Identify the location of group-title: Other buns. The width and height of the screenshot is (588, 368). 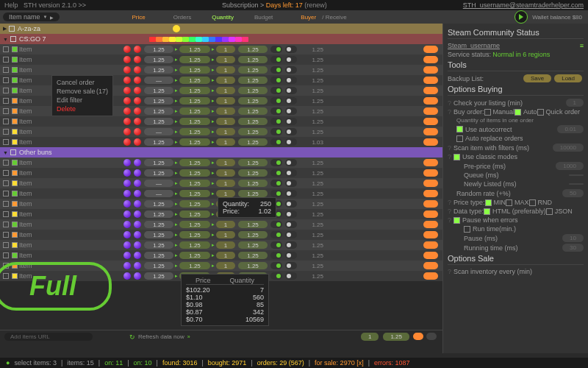
(35, 152).